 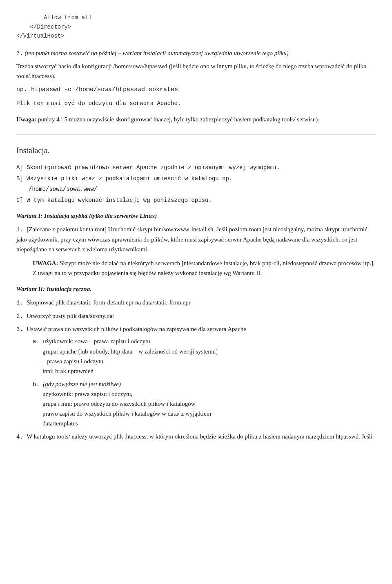 What do you see at coordinates (179, 119) in the screenshot?
I see `uwaga-body: punkty 4 i 5 można oczywiście skonfiguro…` at bounding box center [179, 119].